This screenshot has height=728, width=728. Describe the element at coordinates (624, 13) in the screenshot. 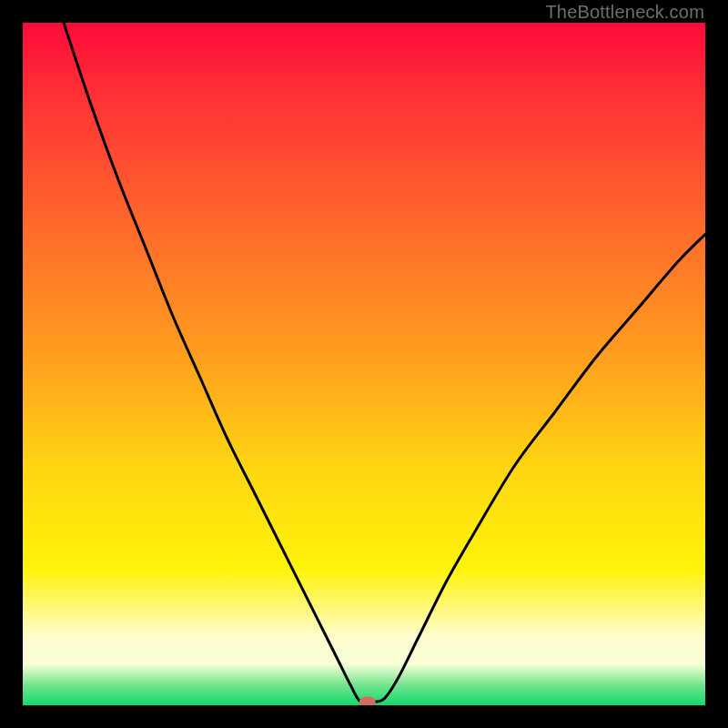

I see `watermark-text: TheBottleneck.com` at that location.